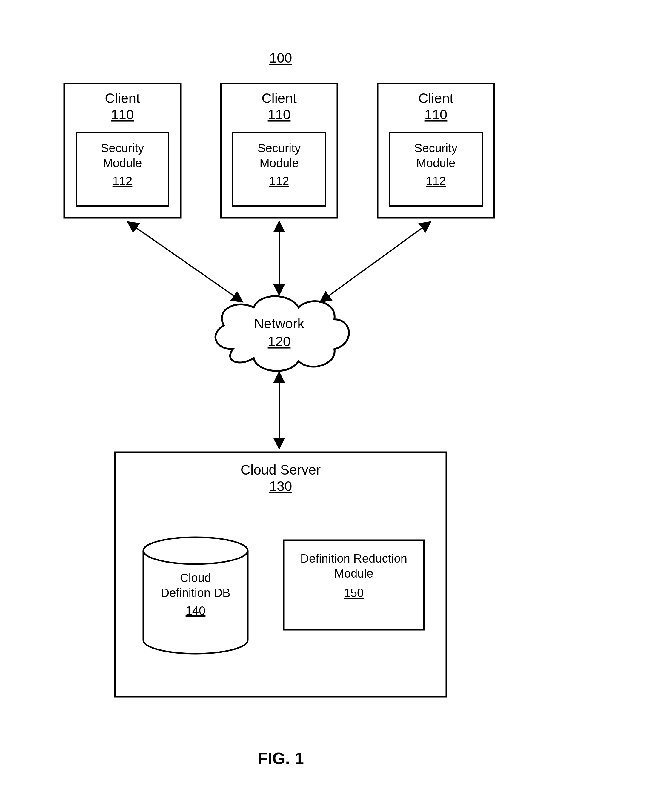 The height and width of the screenshot is (810, 672). I want to click on client-box-3: Client 110 Security Module 112, so click(436, 151).